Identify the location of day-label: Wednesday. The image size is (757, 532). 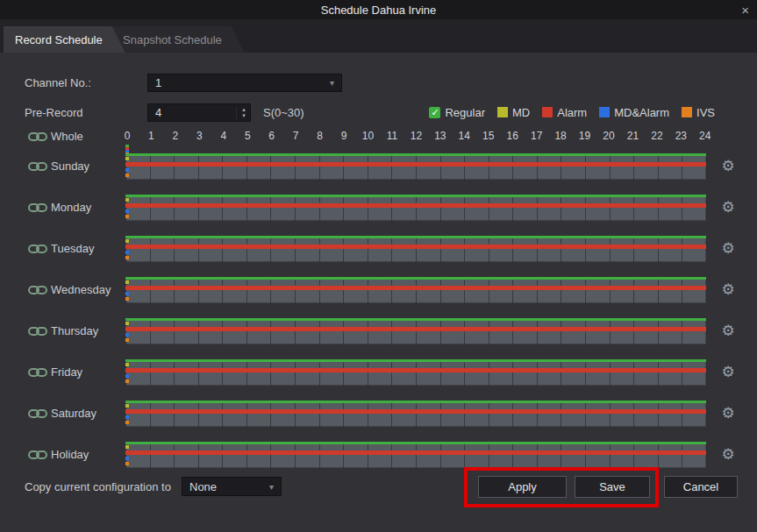
(81, 290).